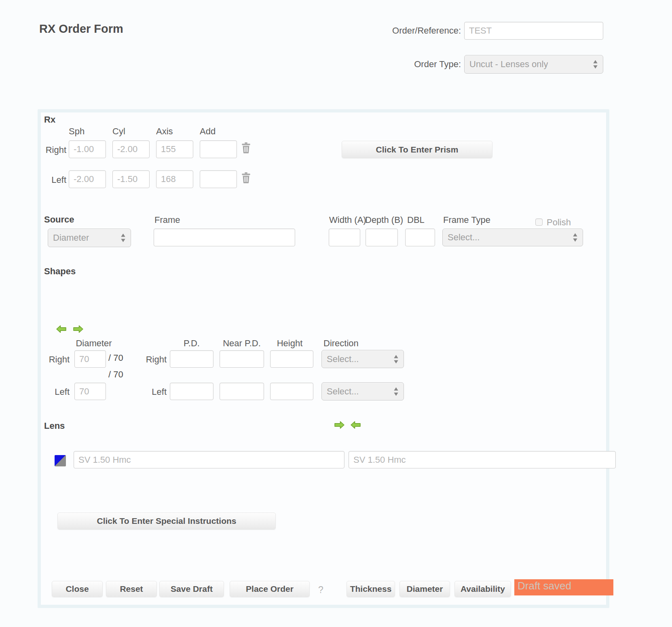 Image resolution: width=672 pixels, height=627 pixels. I want to click on near-pd-column-label: Near P.D., so click(242, 343).